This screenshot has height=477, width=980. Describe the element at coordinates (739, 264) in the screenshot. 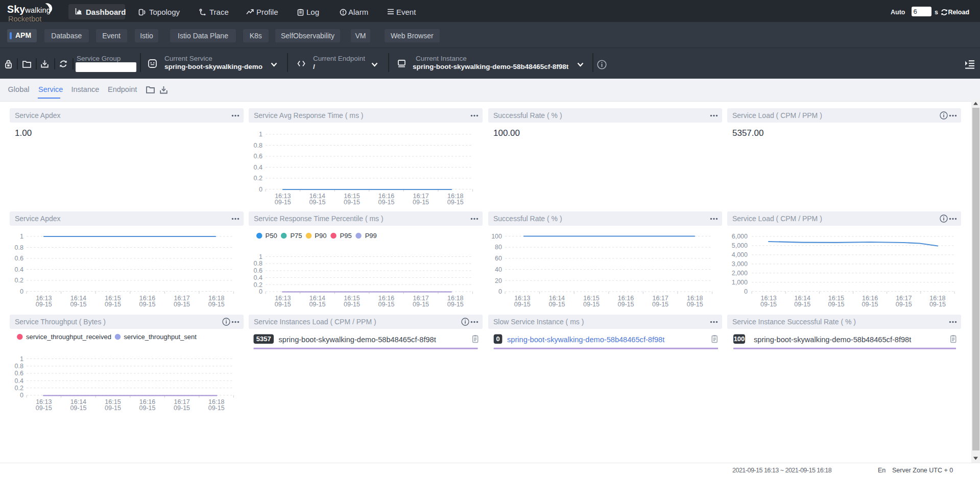

I see `svg-text: 3,000` at that location.